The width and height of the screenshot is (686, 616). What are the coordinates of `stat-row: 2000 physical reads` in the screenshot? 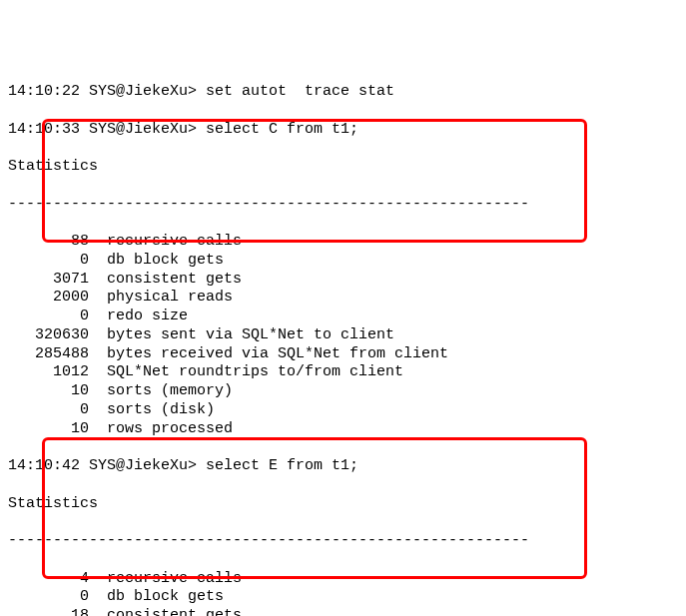 It's located at (343, 298).